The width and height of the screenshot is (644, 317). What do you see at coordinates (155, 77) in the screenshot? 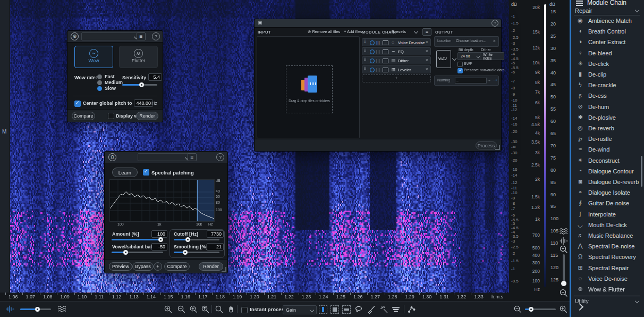
I see `sensitivity-value: 5.4` at bounding box center [155, 77].